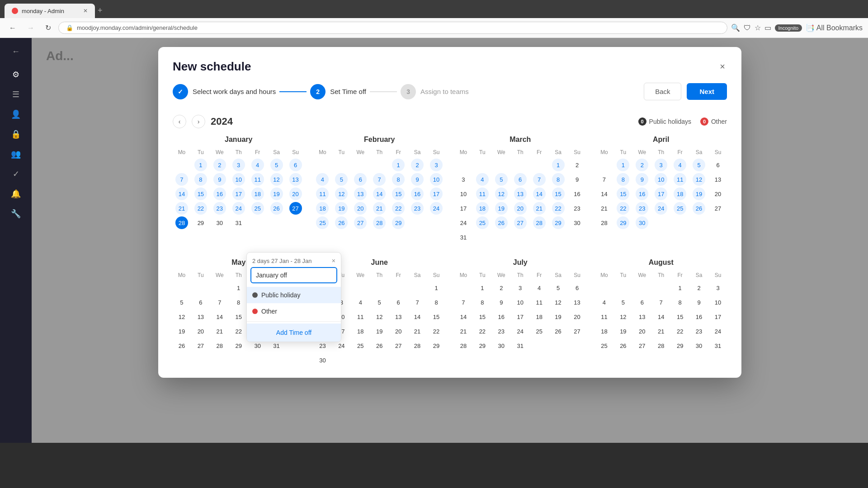 The width and height of the screenshot is (868, 488). I want to click on bookmark-icon: ☆, so click(758, 28).